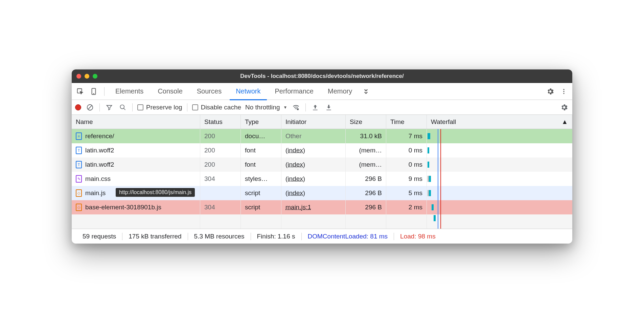 The width and height of the screenshot is (644, 313). I want to click on url-tooltip: http://localhost:8080/js/main.js, so click(155, 192).